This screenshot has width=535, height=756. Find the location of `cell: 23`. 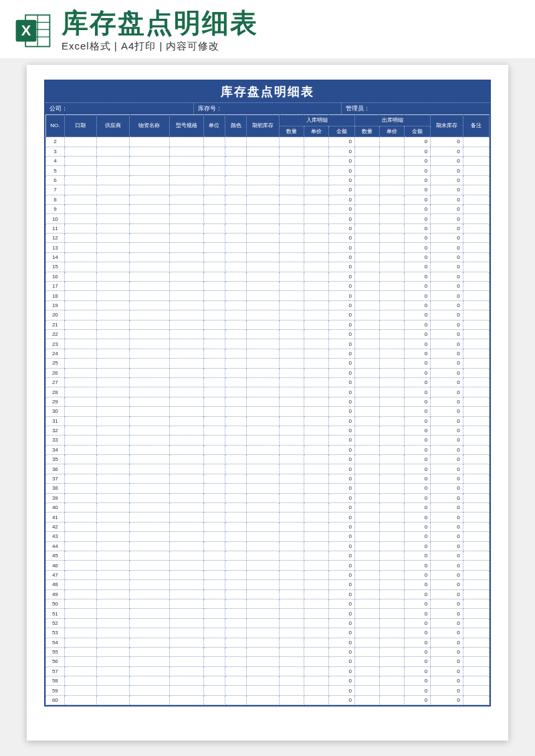

cell: 23 is located at coordinates (56, 344).